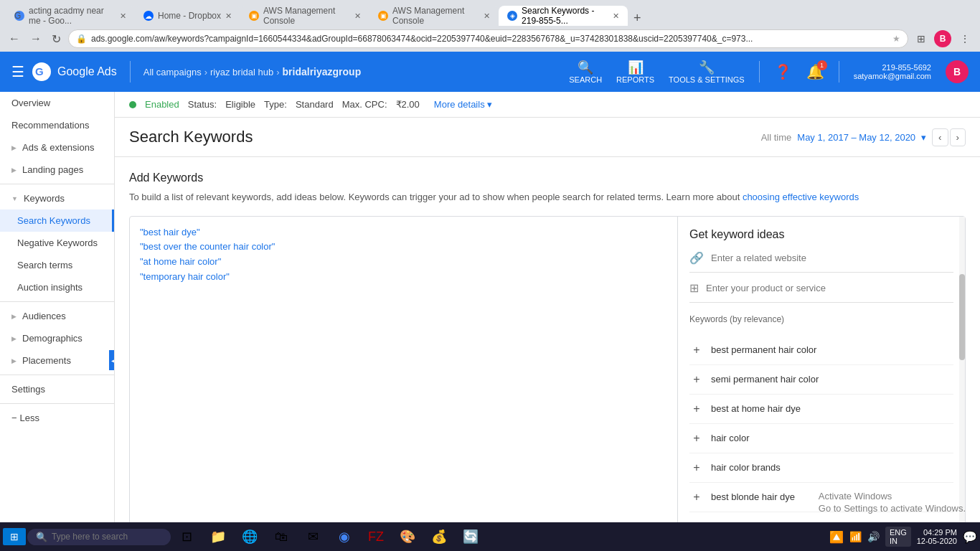  What do you see at coordinates (14, 537) in the screenshot?
I see `start-button: ⊞` at bounding box center [14, 537].